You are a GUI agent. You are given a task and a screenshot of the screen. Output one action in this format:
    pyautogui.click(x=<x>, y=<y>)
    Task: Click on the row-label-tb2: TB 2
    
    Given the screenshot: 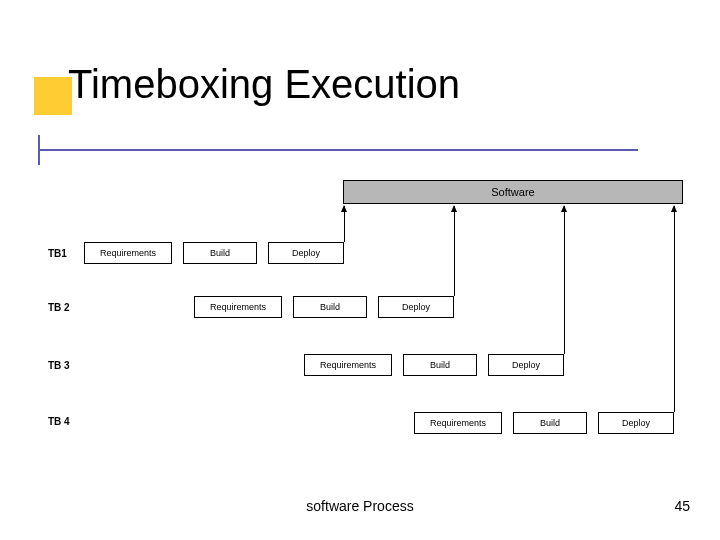 What is the action you would take?
    pyautogui.click(x=59, y=308)
    